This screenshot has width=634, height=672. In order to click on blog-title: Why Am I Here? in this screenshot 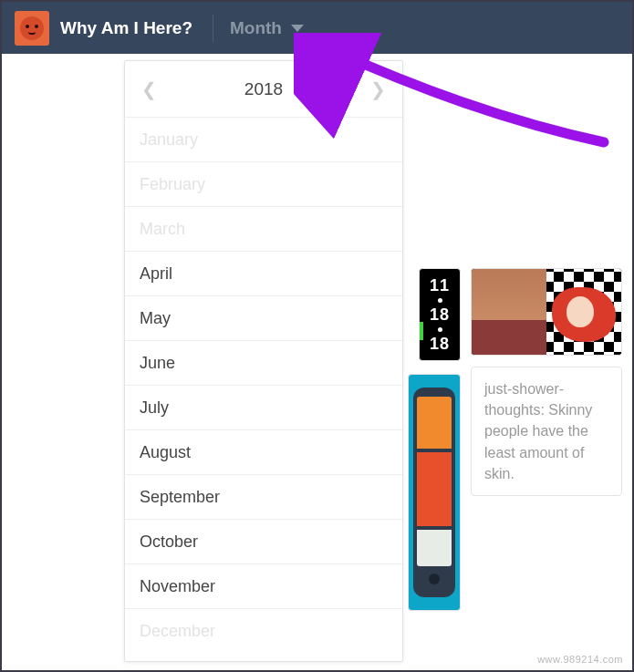, I will do `click(126, 28)`.